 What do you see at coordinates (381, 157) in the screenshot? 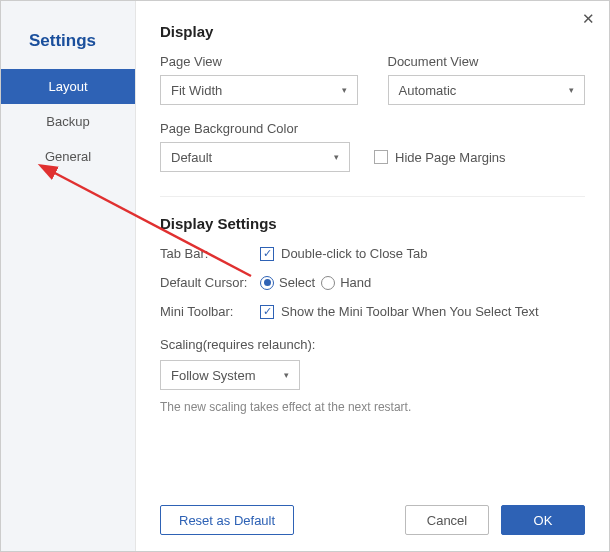
I see `checkbox-box-icon` at bounding box center [381, 157].